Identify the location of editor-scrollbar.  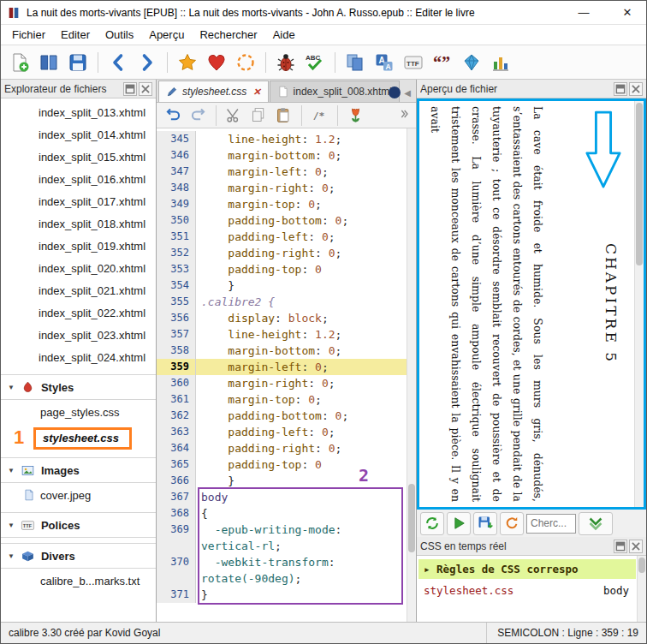
(411, 375).